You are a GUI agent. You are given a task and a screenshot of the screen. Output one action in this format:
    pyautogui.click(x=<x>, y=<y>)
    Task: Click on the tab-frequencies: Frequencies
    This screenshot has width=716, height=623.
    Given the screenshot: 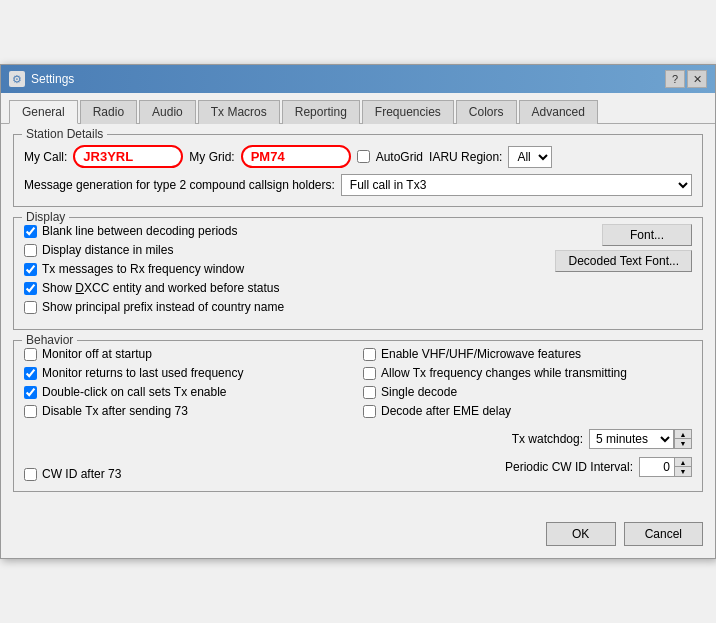 What is the action you would take?
    pyautogui.click(x=408, y=112)
    